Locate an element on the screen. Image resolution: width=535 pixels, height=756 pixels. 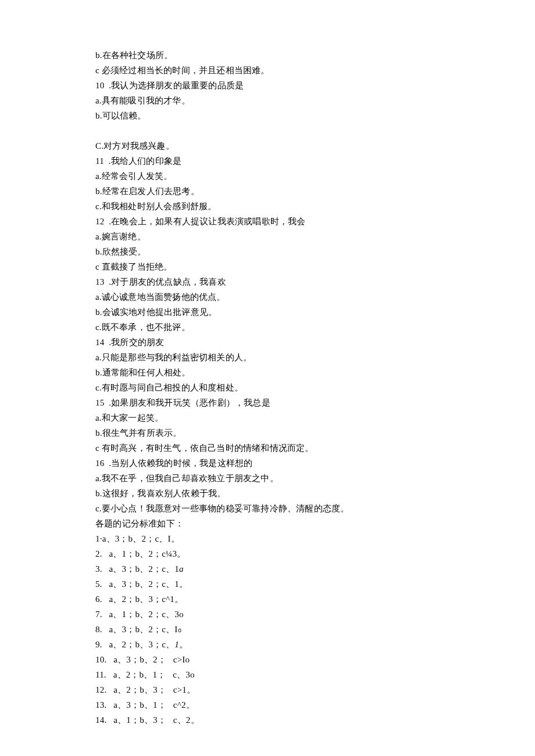
text-line: a.诚心诚意地当面赞扬他的优点。 is located at coordinates (315, 297).